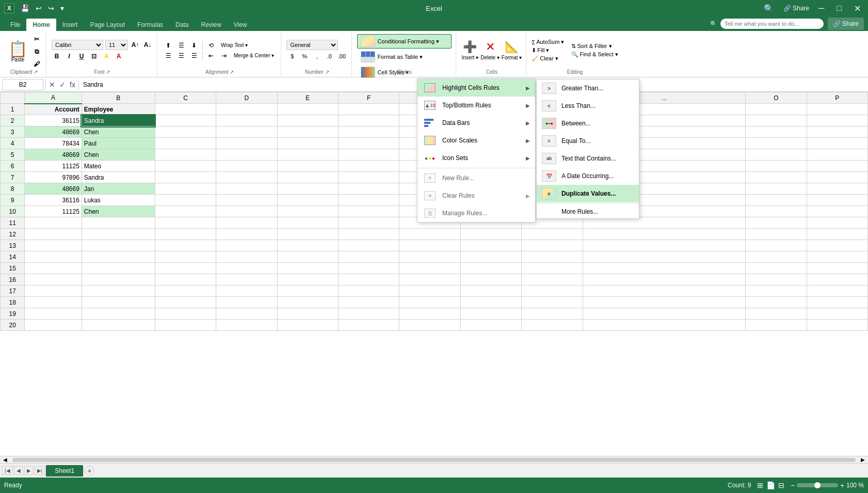 The width and height of the screenshot is (868, 493). What do you see at coordinates (476, 178) in the screenshot?
I see `cf-item-new-rule: + New Rule...` at bounding box center [476, 178].